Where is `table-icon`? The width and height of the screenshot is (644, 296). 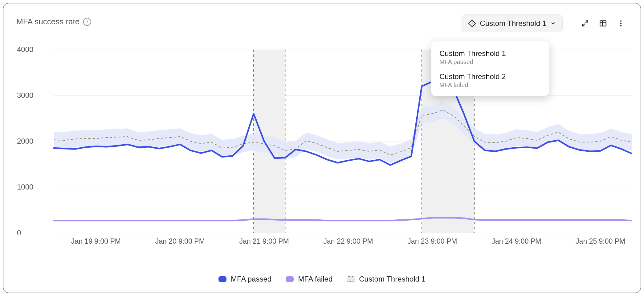
table-icon is located at coordinates (603, 23).